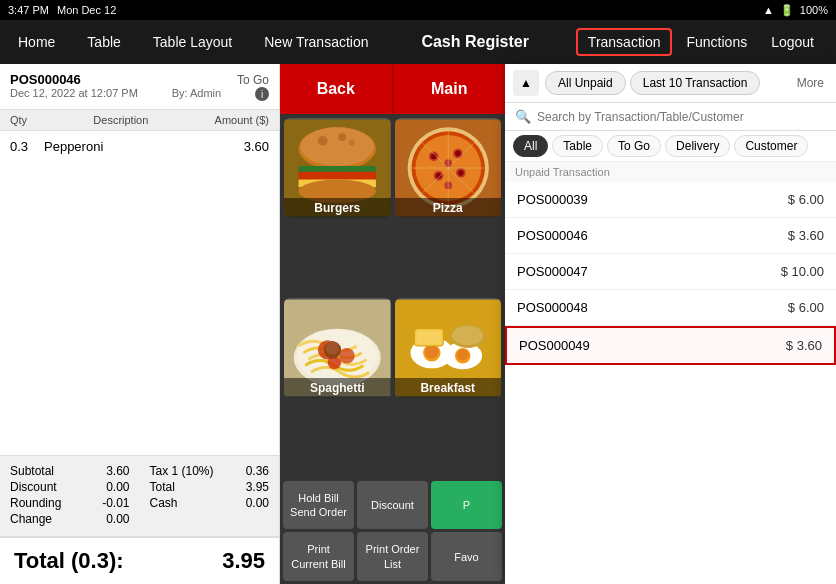  Describe the element at coordinates (36, 42) in the screenshot. I see `nav-home: Home` at that location.